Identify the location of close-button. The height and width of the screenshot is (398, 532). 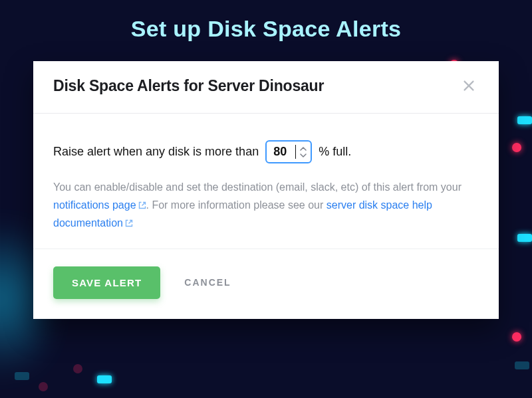
(469, 86).